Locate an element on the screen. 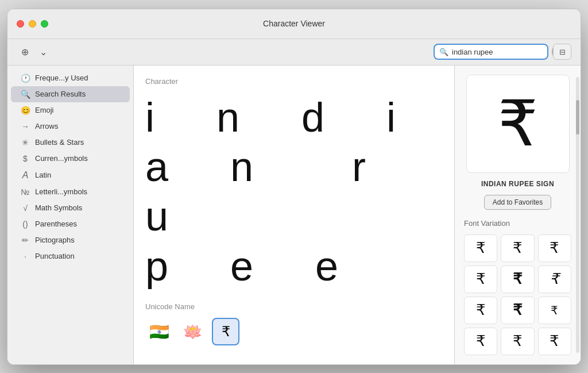 This screenshot has width=588, height=373. scrollbar-track is located at coordinates (578, 215).